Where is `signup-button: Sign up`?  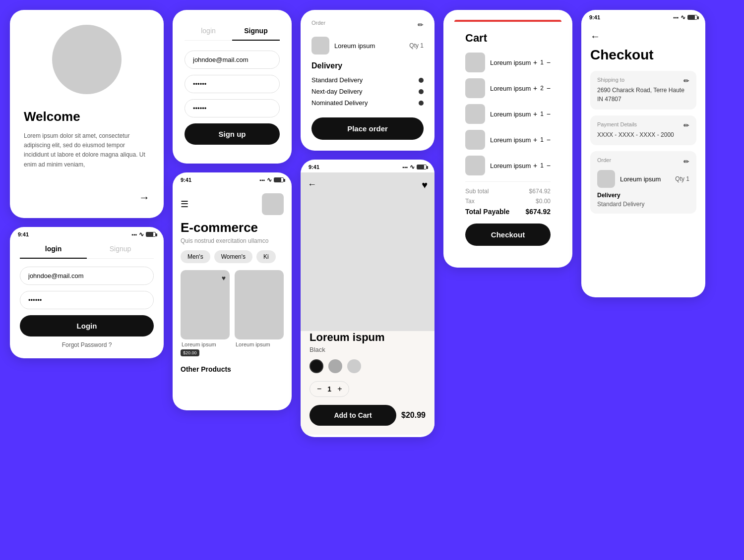 signup-button: Sign up is located at coordinates (232, 134).